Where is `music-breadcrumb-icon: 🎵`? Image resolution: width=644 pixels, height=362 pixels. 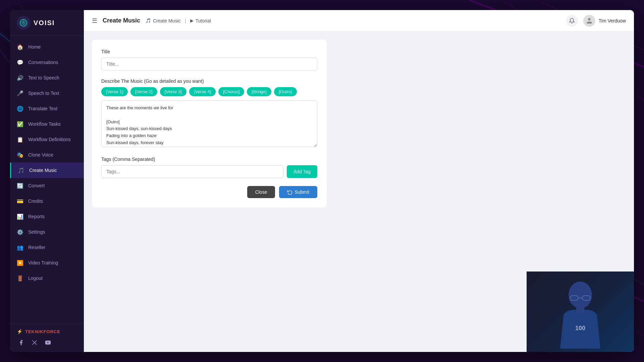 music-breadcrumb-icon: 🎵 is located at coordinates (148, 21).